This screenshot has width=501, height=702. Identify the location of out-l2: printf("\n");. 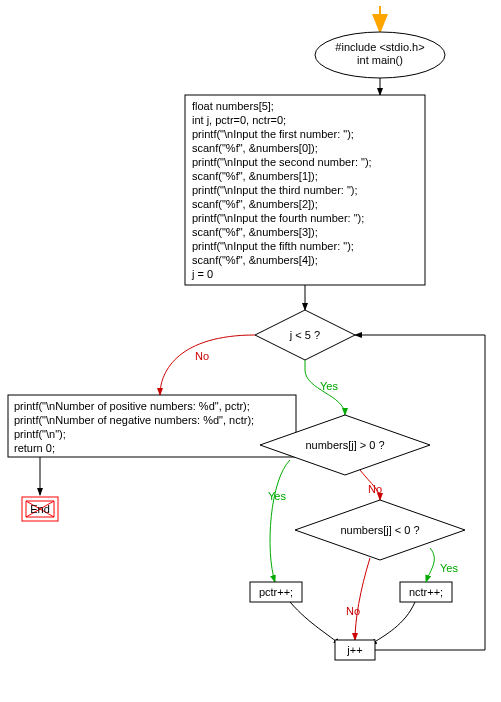
(40, 434).